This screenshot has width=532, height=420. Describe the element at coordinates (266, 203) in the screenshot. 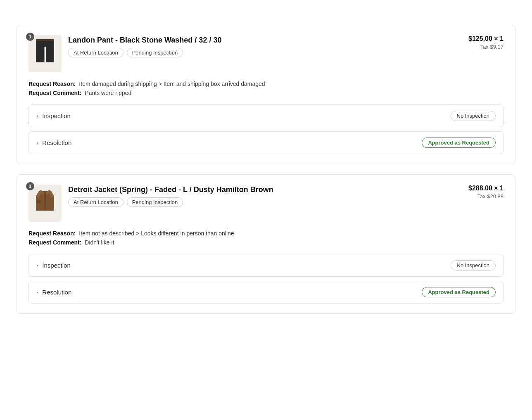

I see `item-header: 1 Detroit Jacket (Spring) - Faded - L / …` at that location.